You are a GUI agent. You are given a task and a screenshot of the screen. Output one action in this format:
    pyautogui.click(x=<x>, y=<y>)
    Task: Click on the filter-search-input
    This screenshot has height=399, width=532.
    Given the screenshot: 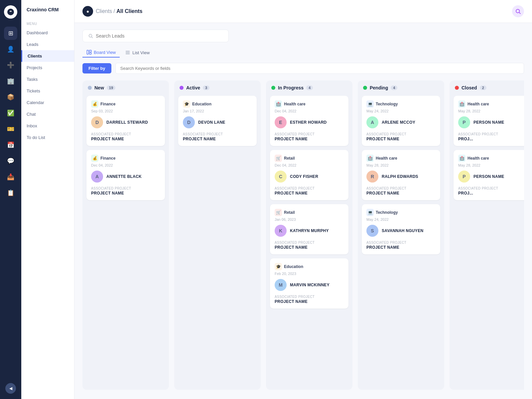 What is the action you would take?
    pyautogui.click(x=320, y=68)
    